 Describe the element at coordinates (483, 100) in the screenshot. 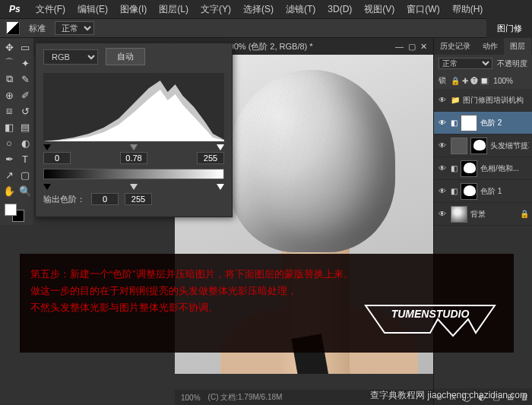

I see `layer-group: 👁 📁 图门修图培训机构` at that location.